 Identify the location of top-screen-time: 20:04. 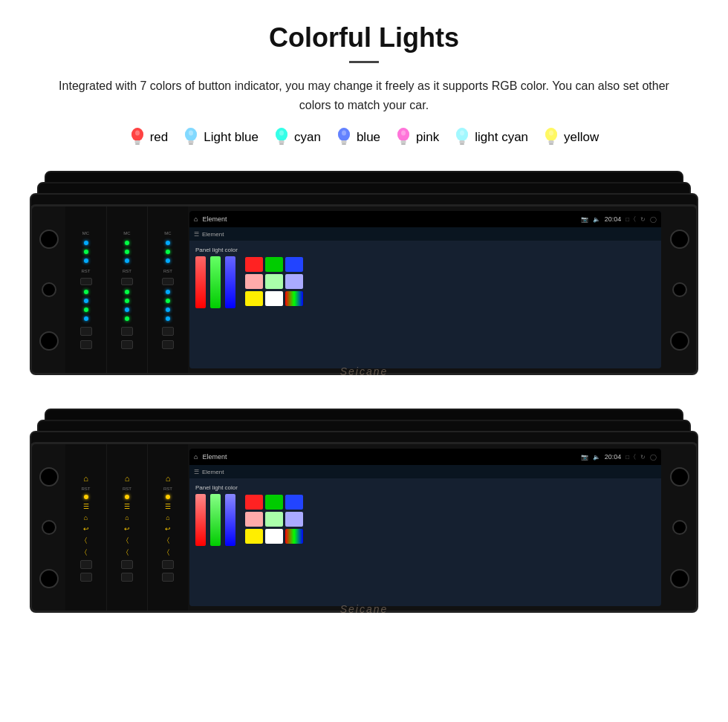
(614, 219).